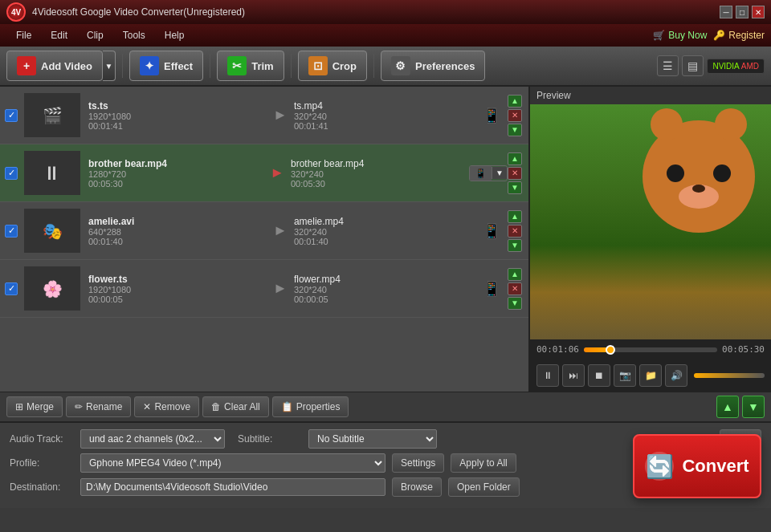  Describe the element at coordinates (251, 66) in the screenshot. I see `trim-button: ✂ Trim` at that location.